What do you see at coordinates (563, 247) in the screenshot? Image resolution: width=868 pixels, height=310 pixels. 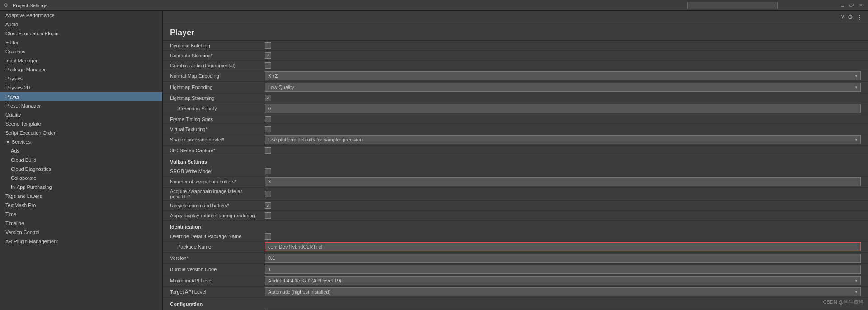 I see `setting-value-package-name` at bounding box center [563, 247].